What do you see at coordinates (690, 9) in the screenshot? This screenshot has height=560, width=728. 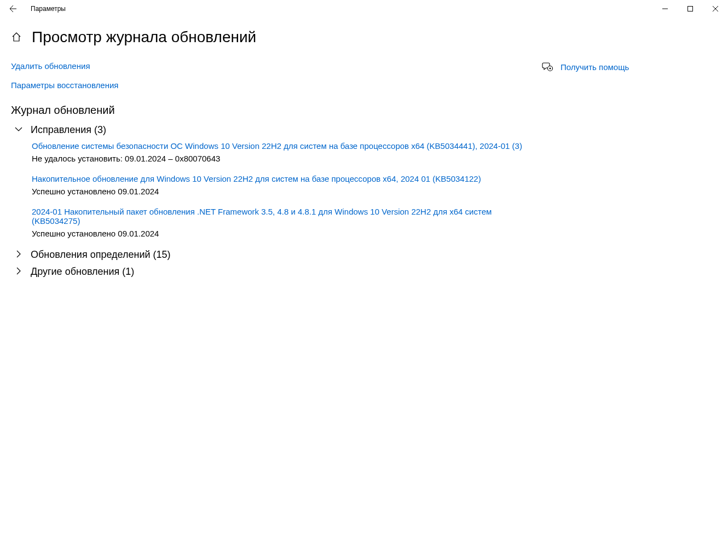 I see `maximize-icon` at bounding box center [690, 9].